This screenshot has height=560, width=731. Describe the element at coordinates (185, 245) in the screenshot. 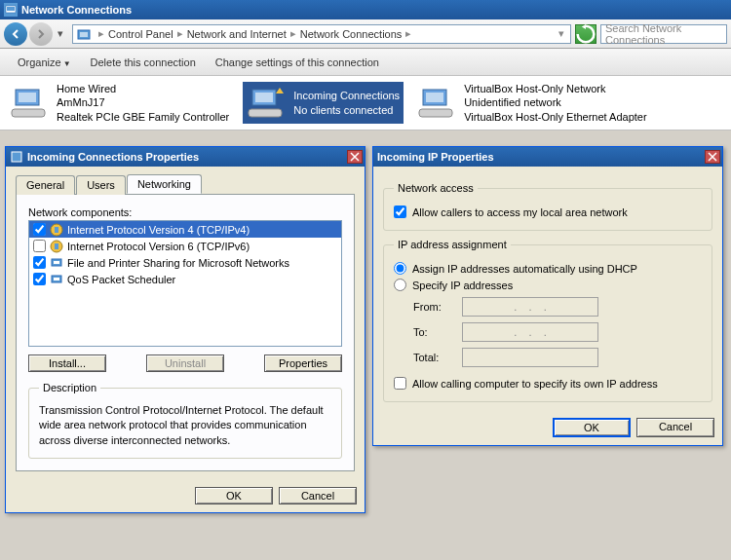

I see `component-tcpipv6: Internet Protocol Version 6 (TCP/IPv6)` at that location.